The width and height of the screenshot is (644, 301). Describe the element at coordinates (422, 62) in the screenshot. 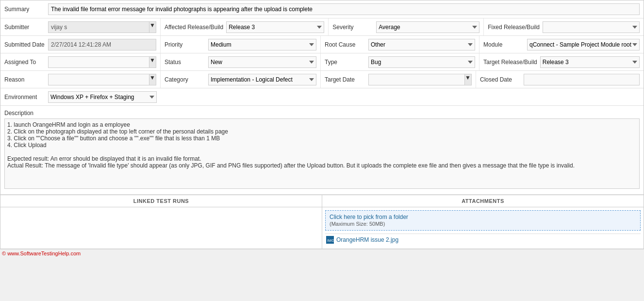

I see `type-select: Bug Enhancement Task` at that location.